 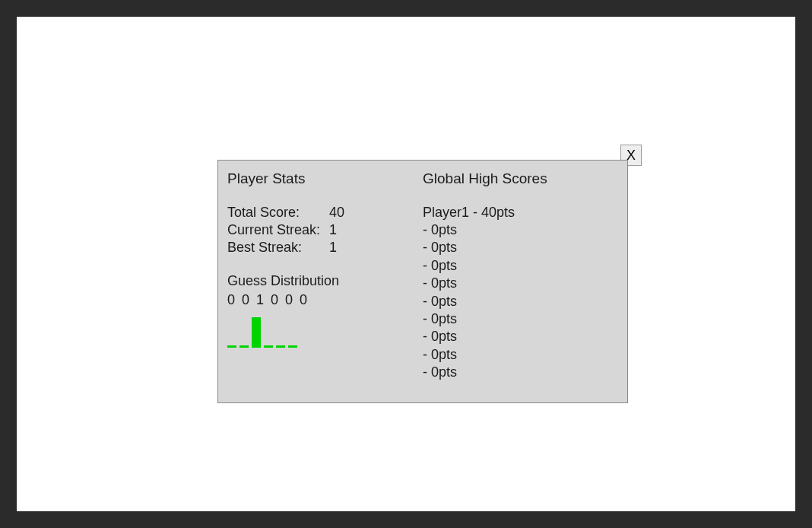 What do you see at coordinates (322, 213) in the screenshot?
I see `total-score-row: Total Score: 40` at bounding box center [322, 213].